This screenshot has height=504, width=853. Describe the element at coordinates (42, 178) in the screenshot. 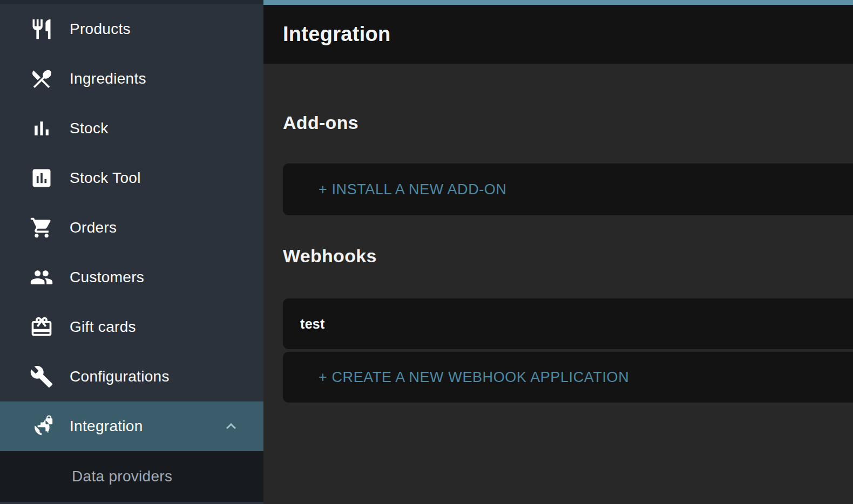

I see `poll-chart-icon` at that location.